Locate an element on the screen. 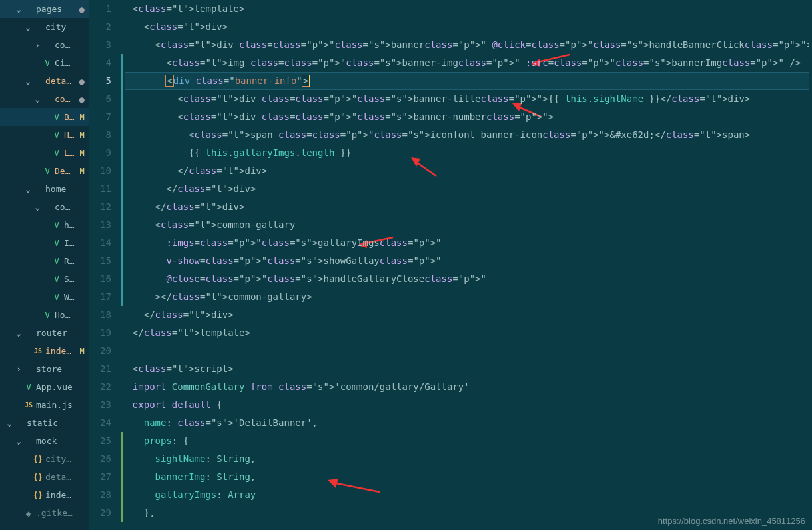 The image size is (812, 530). line-number: 11 is located at coordinates (105, 189).